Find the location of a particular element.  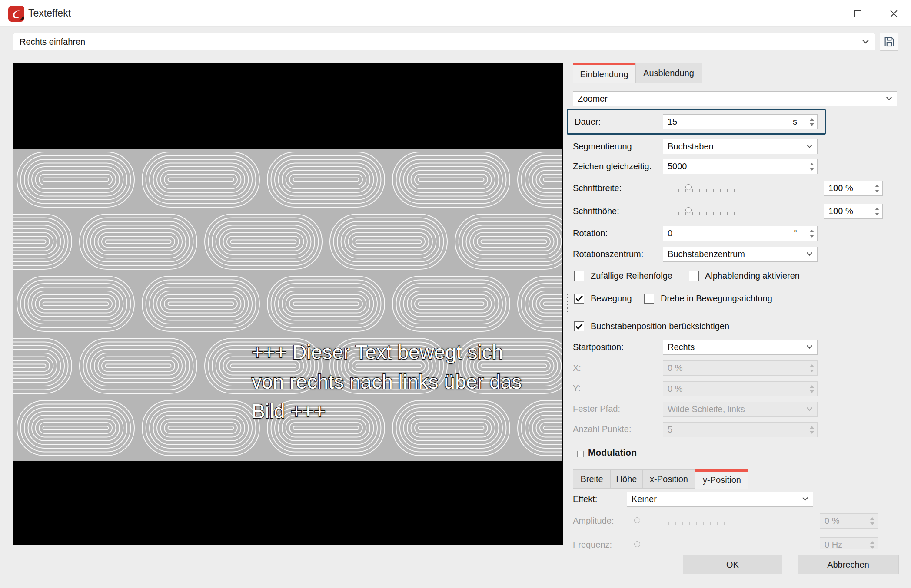

maximize-icon is located at coordinates (858, 14).